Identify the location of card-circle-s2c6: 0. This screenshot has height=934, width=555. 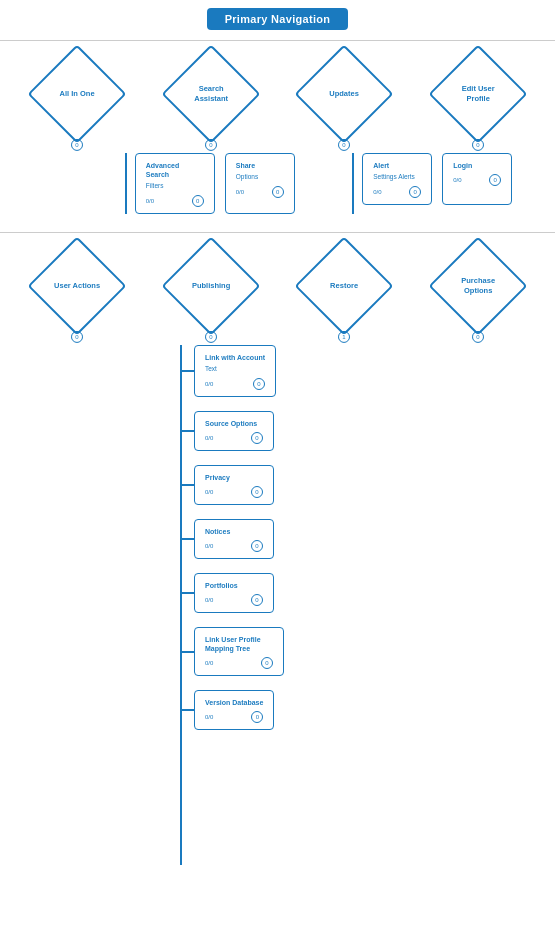
(267, 663).